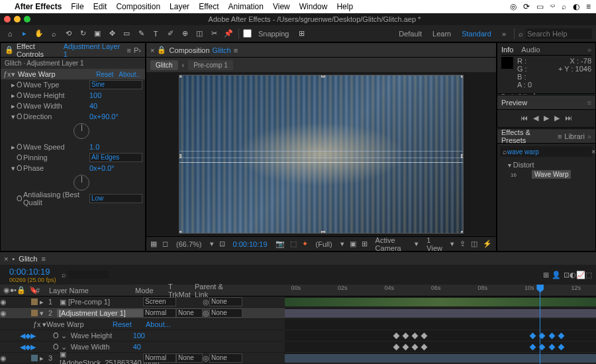 This screenshot has width=596, height=364. I want to click on 3d-icon: ◫, so click(474, 244).